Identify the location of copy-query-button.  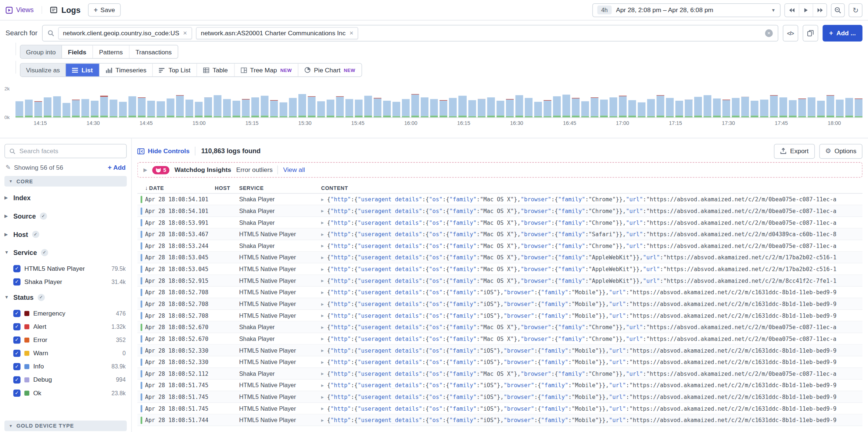
(810, 33).